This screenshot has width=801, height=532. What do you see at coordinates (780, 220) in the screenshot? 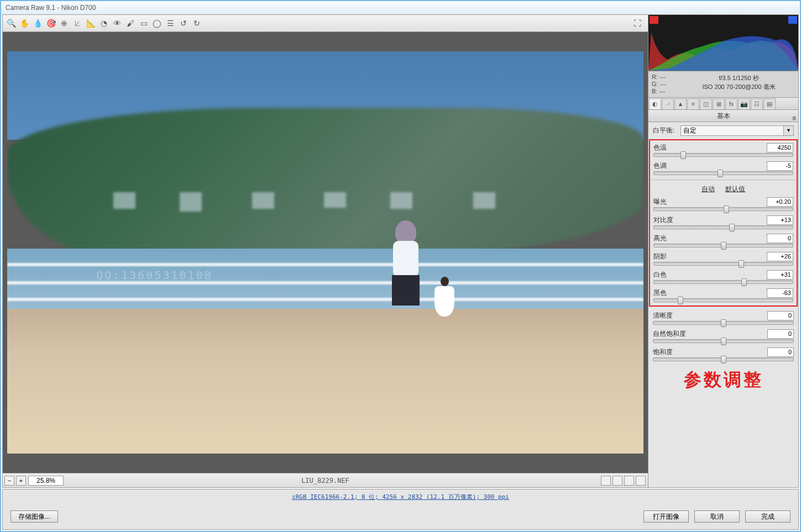
I see `contrast-input: +13` at bounding box center [780, 220].